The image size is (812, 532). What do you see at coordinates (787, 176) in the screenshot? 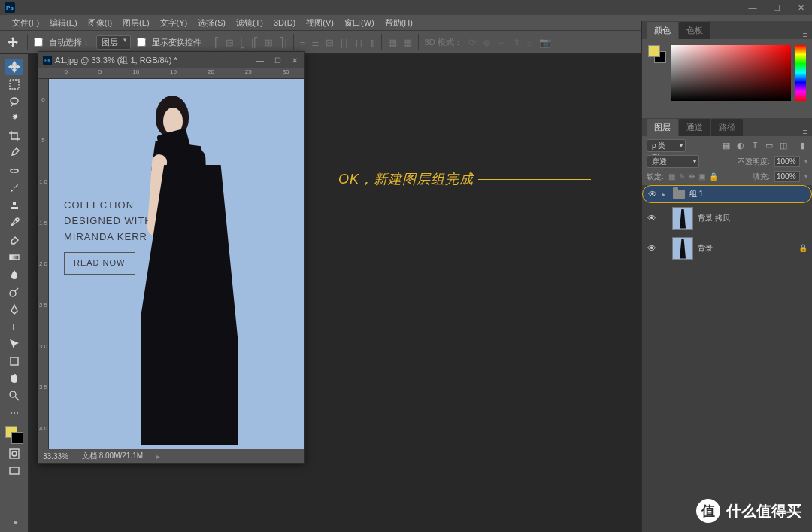
I see `fill-input` at bounding box center [787, 176].